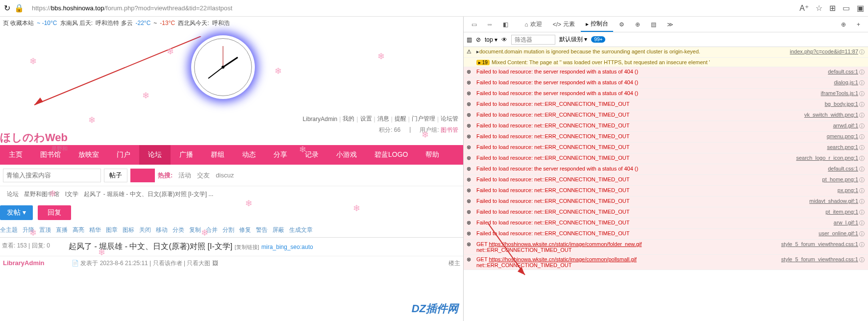 This screenshot has height=321, width=868. Describe the element at coordinates (280, 155) in the screenshot. I see `nav-item: 分享` at that location.